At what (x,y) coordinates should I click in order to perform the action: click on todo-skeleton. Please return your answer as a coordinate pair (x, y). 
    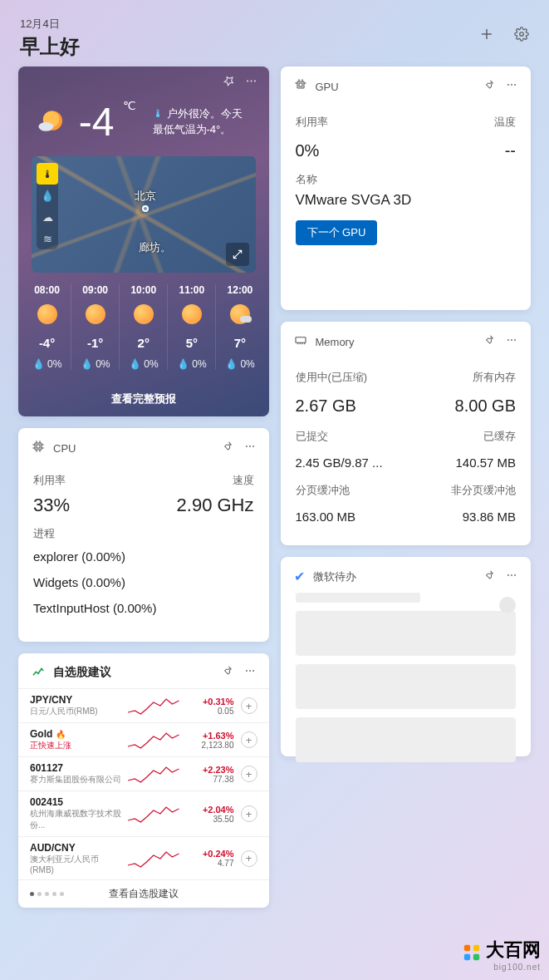
    Looking at the image, I should click on (359, 598).